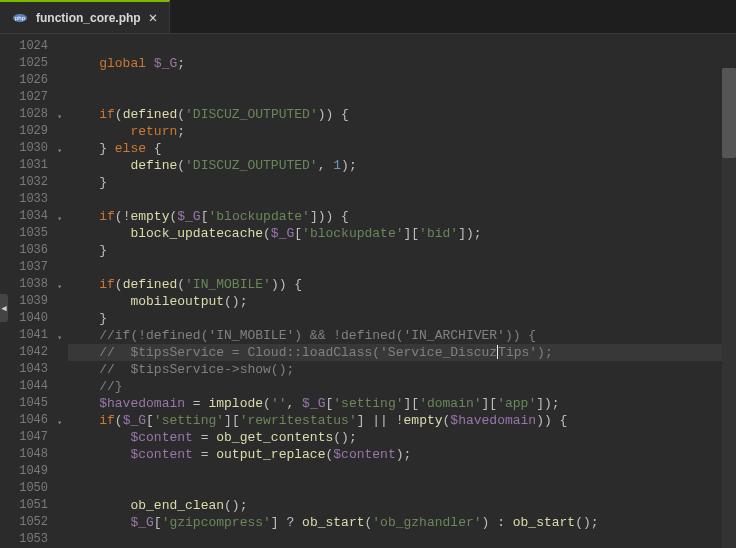  Describe the element at coordinates (34, 148) in the screenshot. I see `line-number: 1030▾` at that location.